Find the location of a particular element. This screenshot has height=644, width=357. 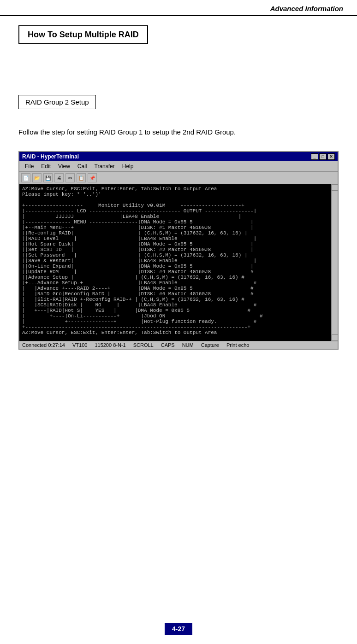

terminal-line-13: ||Set Password | | (C,H,S,M) = (317632, … is located at coordinates (175, 255).